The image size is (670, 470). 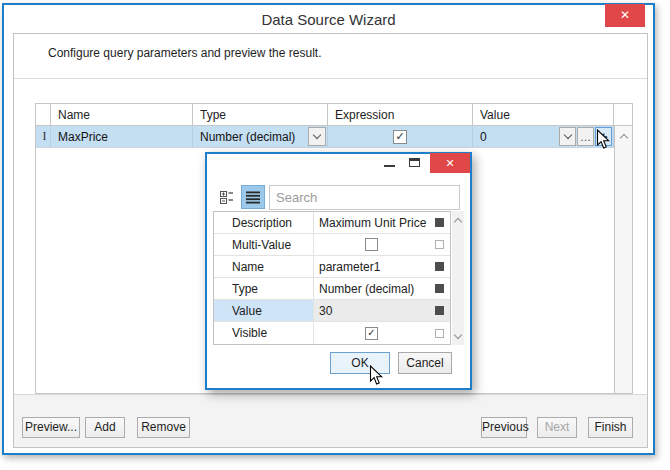 What do you see at coordinates (372, 310) in the screenshot?
I see `property-value: 30` at bounding box center [372, 310].